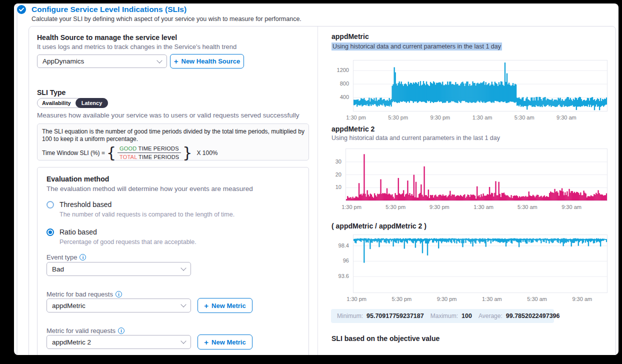 This screenshot has width=622, height=364. Describe the element at coordinates (173, 142) in the screenshot. I see `sli-equation-box: The SLI equation is the number of good t…` at that location.